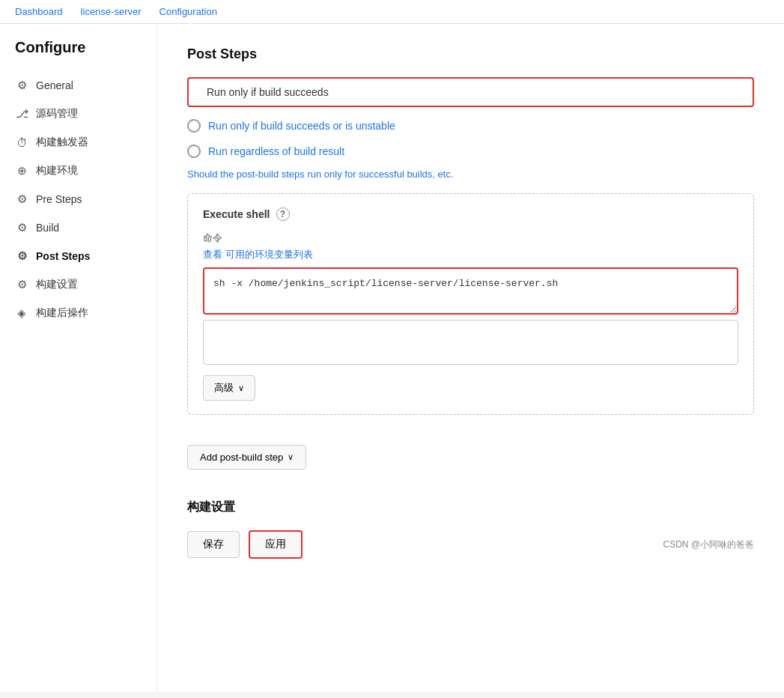 This screenshot has height=698, width=784. I want to click on sidebar-item-build-trigger: ⏱ 构建触发器, so click(78, 142).